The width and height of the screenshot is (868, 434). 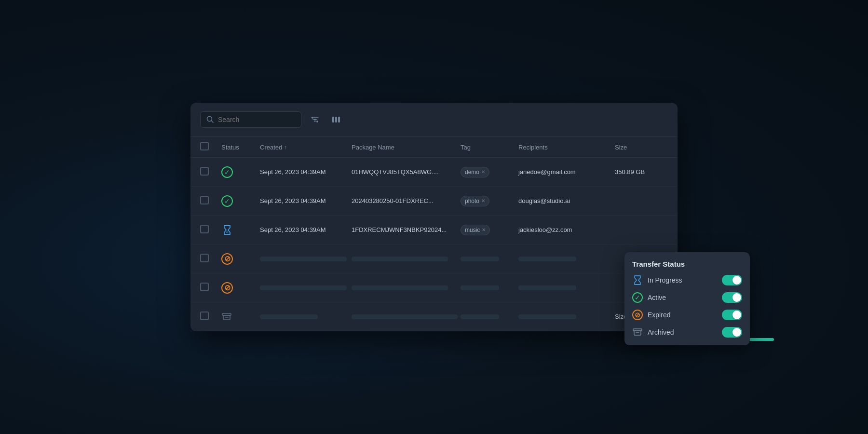 I want to click on col-size: Size, so click(x=641, y=148).